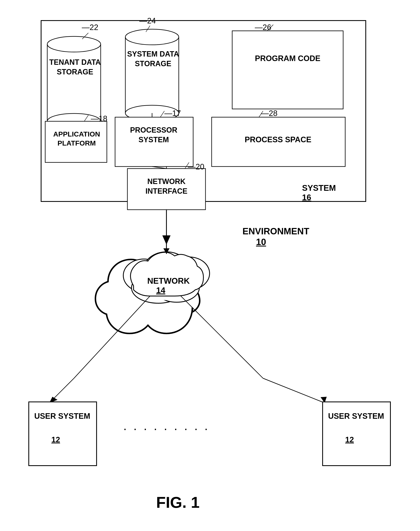 This screenshot has width=420, height=531. Describe the element at coordinates (166, 186) in the screenshot. I see `network-interface-label: NETWORK INTERFACE` at that location.